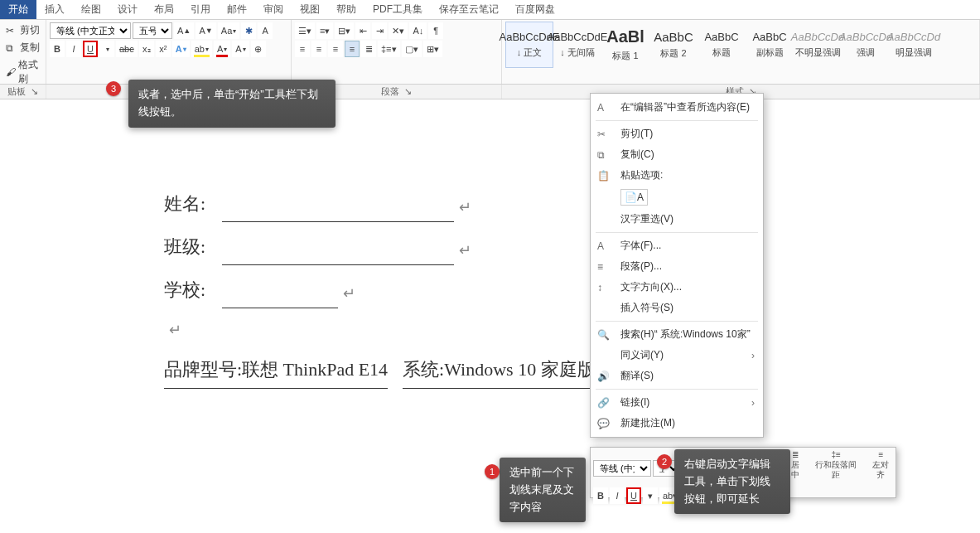 This screenshot has height=533, width=980. Describe the element at coordinates (677, 376) in the screenshot. I see `ctx-翻译(S): 🔊翻译(S)` at that location.